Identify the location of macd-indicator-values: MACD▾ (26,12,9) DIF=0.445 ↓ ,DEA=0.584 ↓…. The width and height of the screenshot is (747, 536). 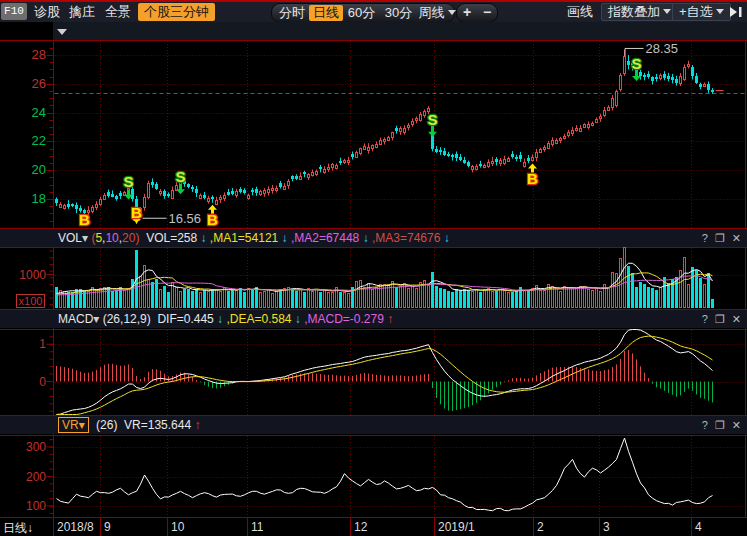
(226, 319).